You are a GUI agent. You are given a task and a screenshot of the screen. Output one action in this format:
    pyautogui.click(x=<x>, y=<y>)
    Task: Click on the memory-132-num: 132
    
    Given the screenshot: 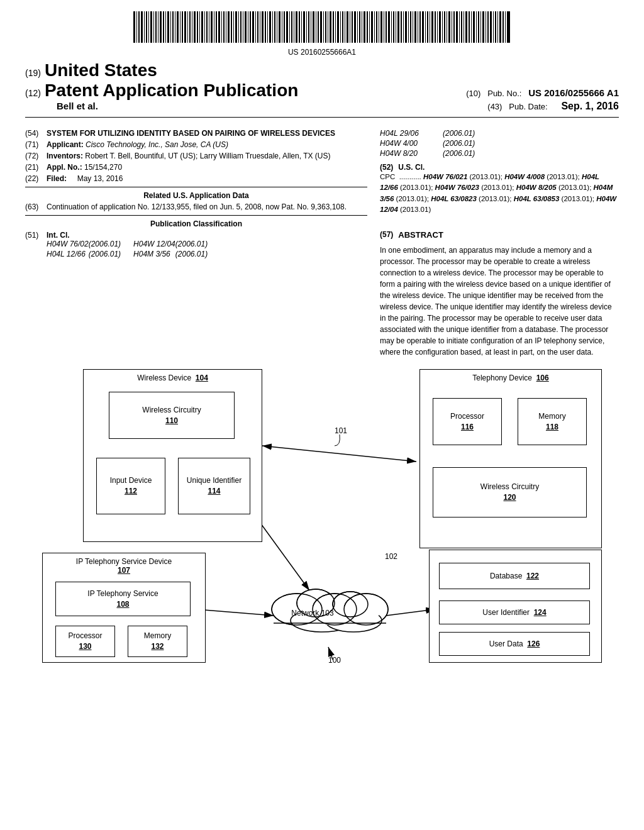 What is the action you would take?
    pyautogui.click(x=157, y=646)
    